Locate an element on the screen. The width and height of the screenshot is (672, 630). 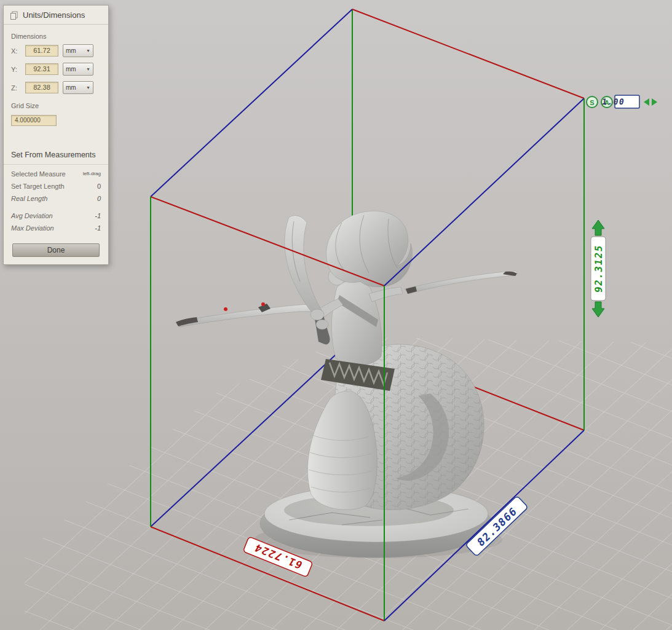
y-axis-label: Y: is located at coordinates (16, 69).